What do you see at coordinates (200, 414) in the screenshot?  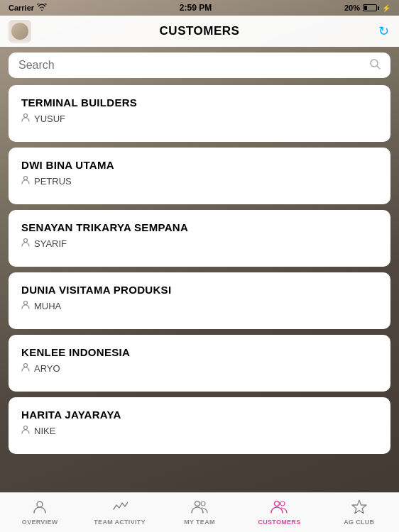 I see `customer-name: HARITA JAYARAYA` at bounding box center [200, 414].